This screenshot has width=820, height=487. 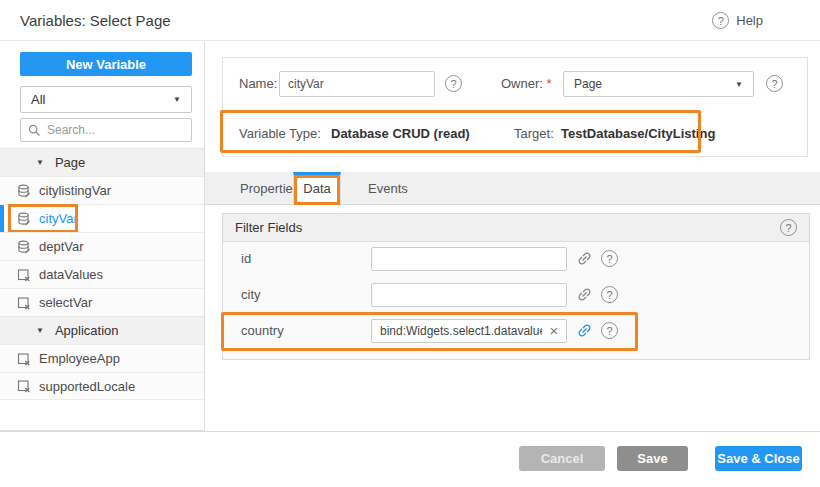 What do you see at coordinates (469, 331) in the screenshot?
I see `country-field-input` at bounding box center [469, 331].